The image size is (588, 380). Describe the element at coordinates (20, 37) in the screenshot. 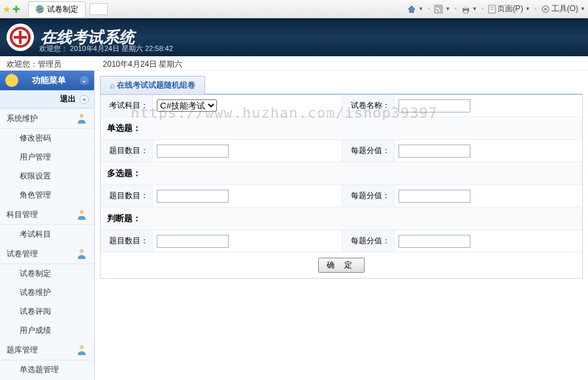

I see `app-logo` at that location.